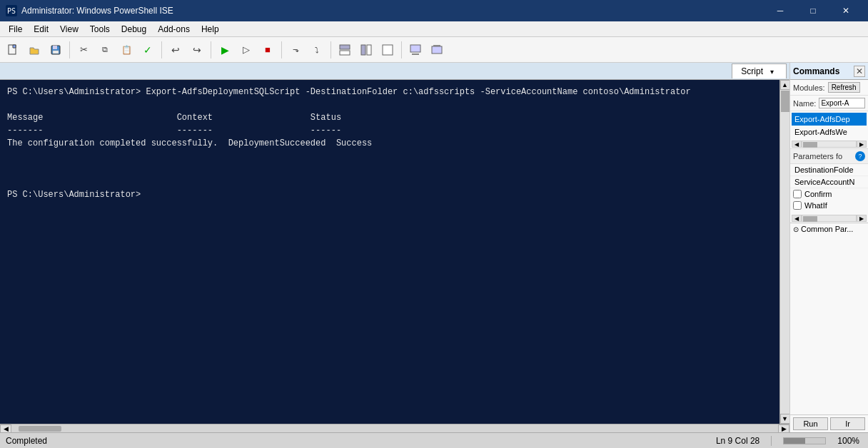 Image resolution: width=868 pixels, height=448 pixels. Describe the element at coordinates (197, 50) in the screenshot. I see `redo-button: ↪` at that location.